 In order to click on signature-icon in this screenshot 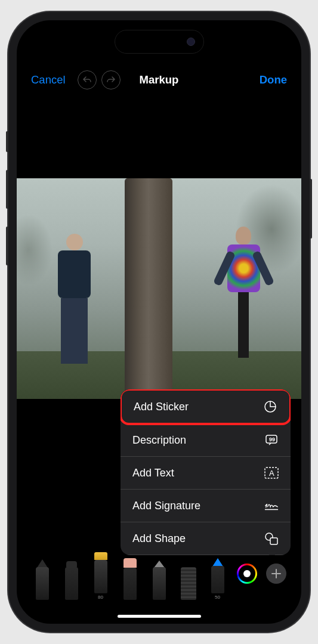, I will do `click(271, 506)`.